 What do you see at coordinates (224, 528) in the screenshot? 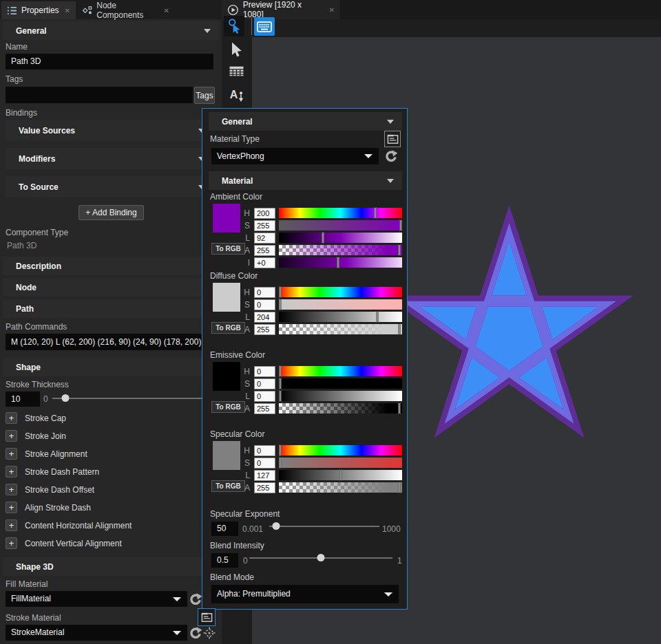
I see `specular-exponent-input: 50` at bounding box center [224, 528].